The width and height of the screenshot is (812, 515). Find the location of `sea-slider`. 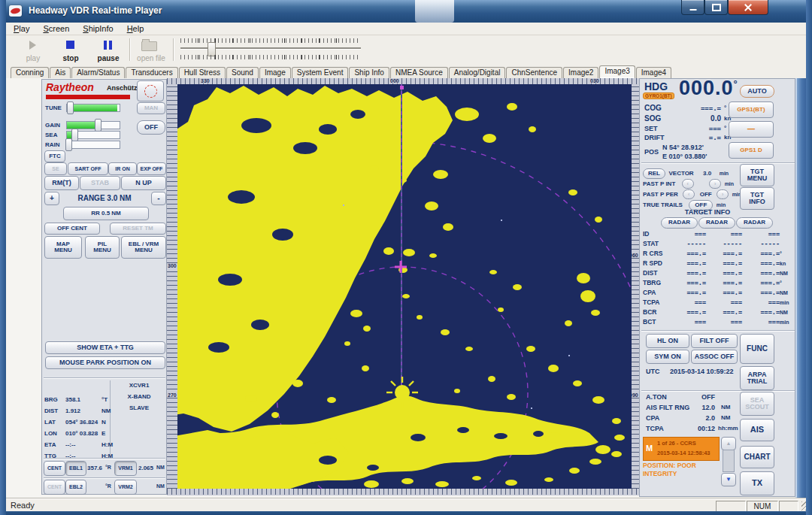

sea-slider is located at coordinates (93, 135).